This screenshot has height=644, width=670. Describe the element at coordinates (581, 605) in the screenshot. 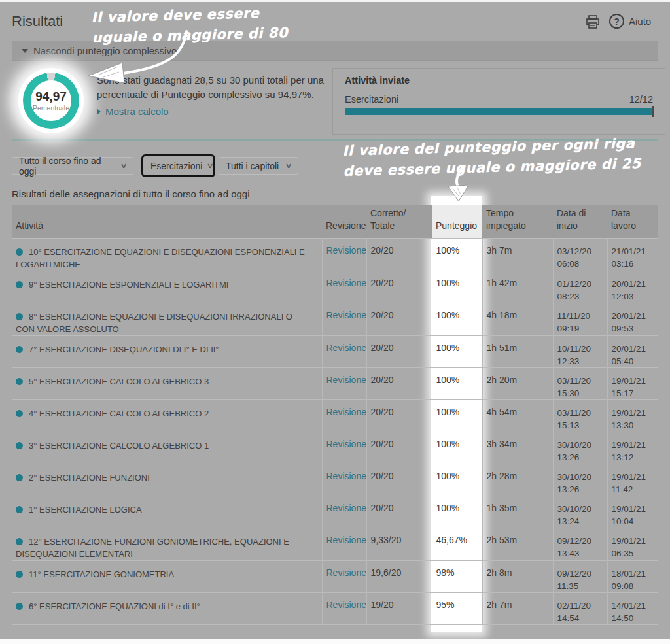

I see `start-date: 02/11/20` at that location.